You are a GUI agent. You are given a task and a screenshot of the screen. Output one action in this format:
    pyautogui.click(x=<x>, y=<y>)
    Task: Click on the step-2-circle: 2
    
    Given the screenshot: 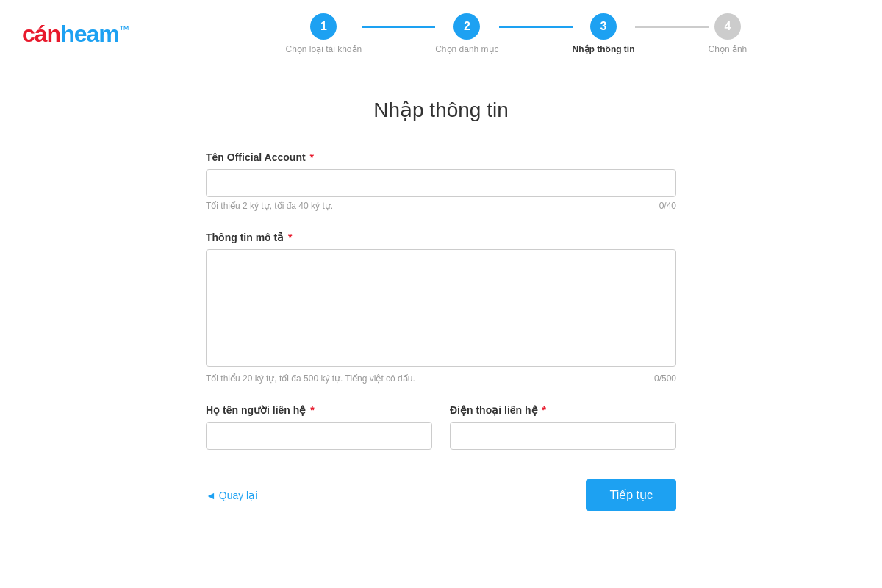 What is the action you would take?
    pyautogui.click(x=467, y=26)
    